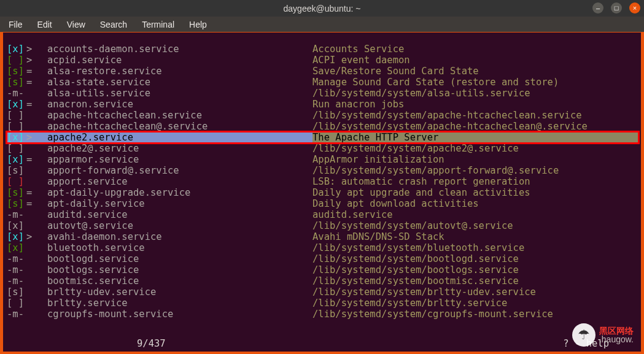 This screenshot has height=354, width=644. Describe the element at coordinates (616, 8) in the screenshot. I see `maximize-button: □` at that location.